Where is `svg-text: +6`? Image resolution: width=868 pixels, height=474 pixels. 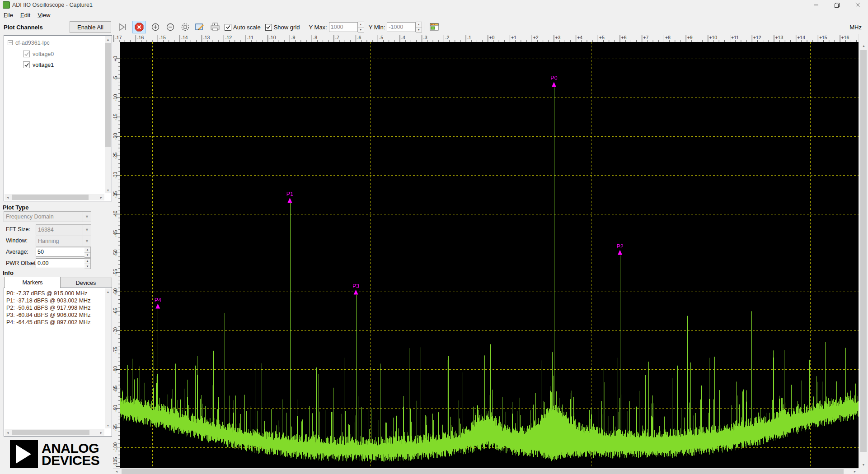 svg-text: +6 is located at coordinates (624, 37).